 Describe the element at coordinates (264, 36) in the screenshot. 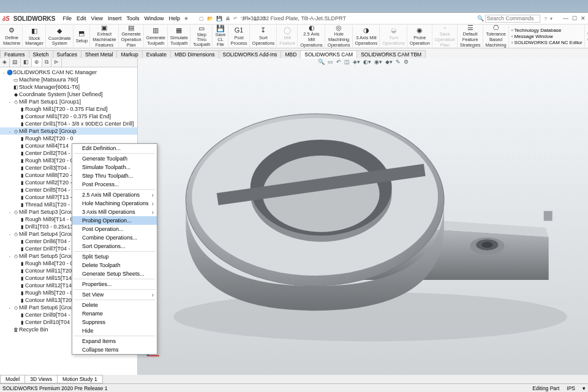

I see `ribbon-sortop-button: ↧SortOperations` at that location.